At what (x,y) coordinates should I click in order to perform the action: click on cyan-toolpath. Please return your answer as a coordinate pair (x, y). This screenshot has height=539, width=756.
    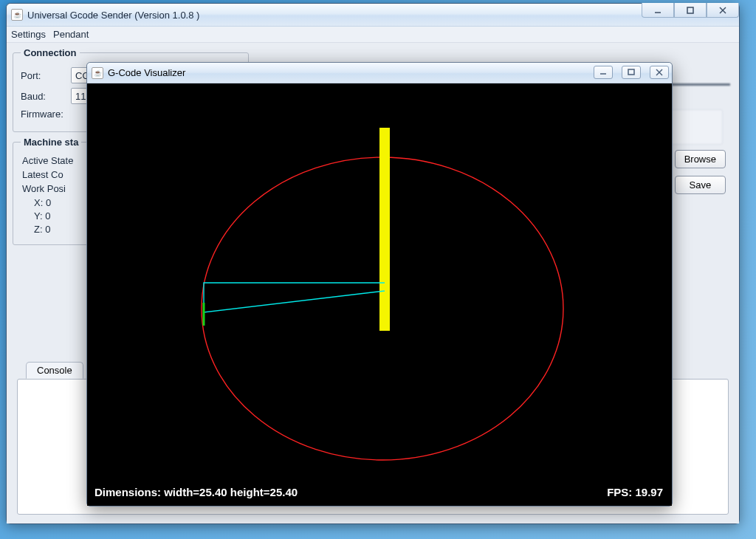
    Looking at the image, I should click on (294, 298).